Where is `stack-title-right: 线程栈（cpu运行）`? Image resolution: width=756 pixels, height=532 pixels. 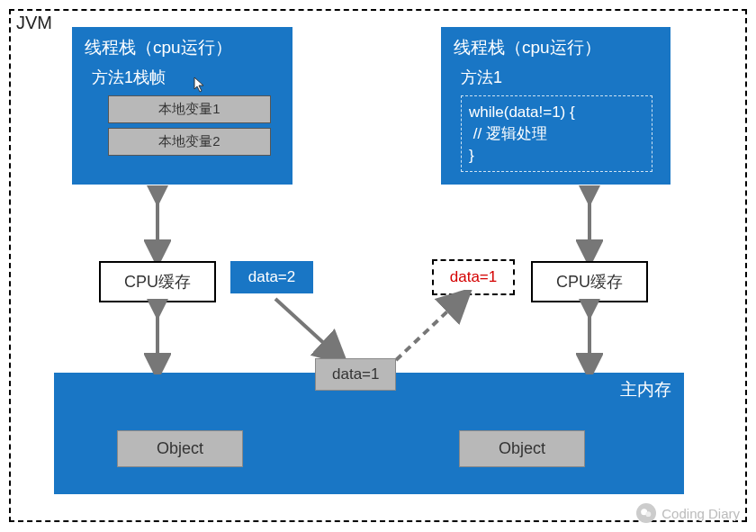 stack-title-right: 线程栈（cpu运行） is located at coordinates (556, 48).